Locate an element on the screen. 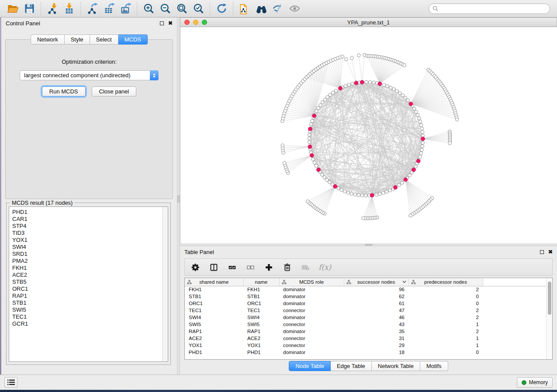  save-session-button is located at coordinates (29, 9).